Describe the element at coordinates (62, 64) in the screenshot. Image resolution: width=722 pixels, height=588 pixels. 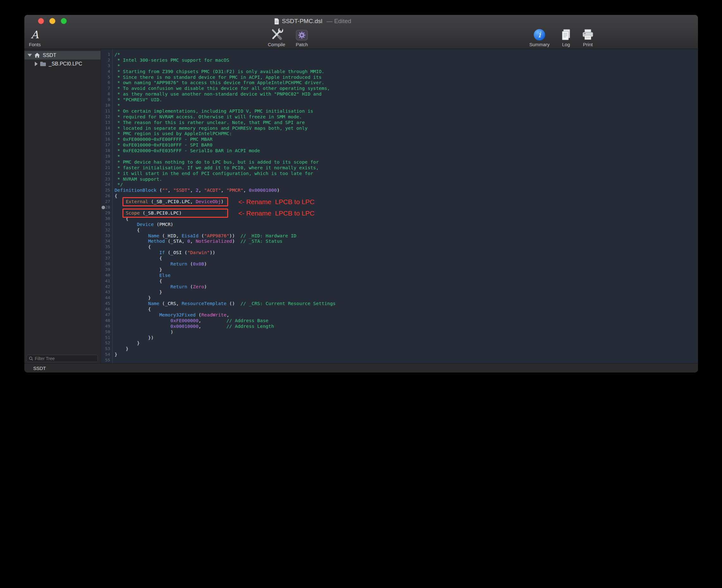
I see `sidebar-item-sb-pci0-lpc: _SB.PCI0.LPC` at that location.